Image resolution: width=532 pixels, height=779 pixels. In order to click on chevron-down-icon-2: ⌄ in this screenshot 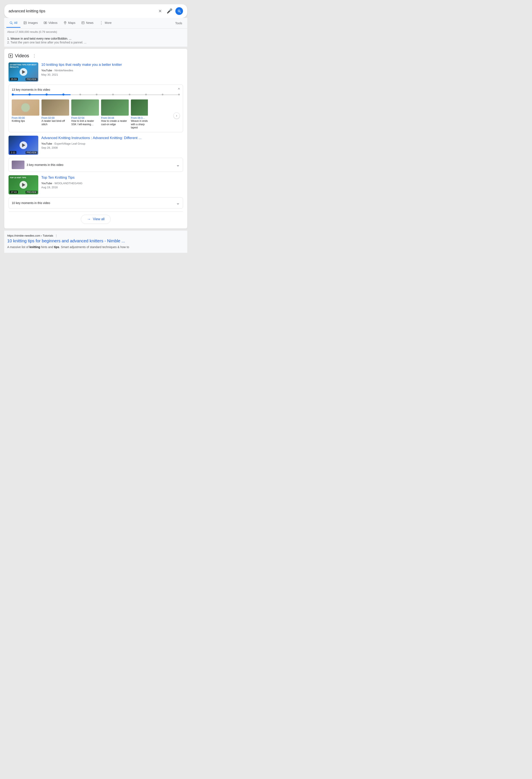, I will do `click(178, 165)`.